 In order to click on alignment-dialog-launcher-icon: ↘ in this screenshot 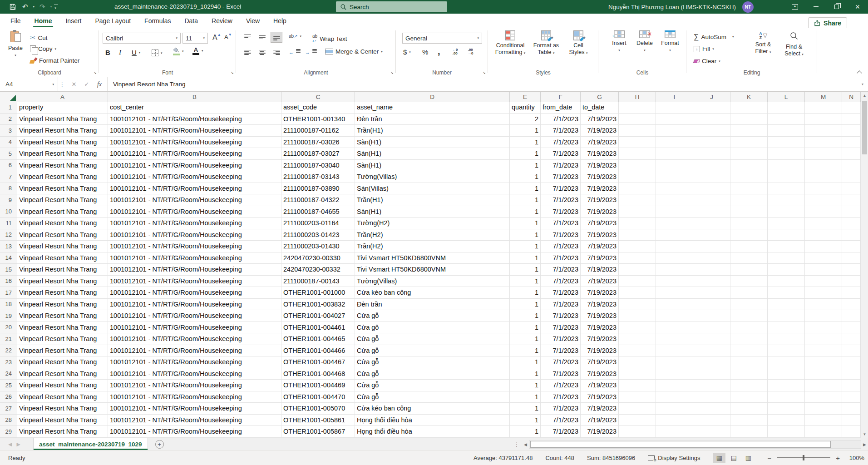, I will do `click(392, 73)`.